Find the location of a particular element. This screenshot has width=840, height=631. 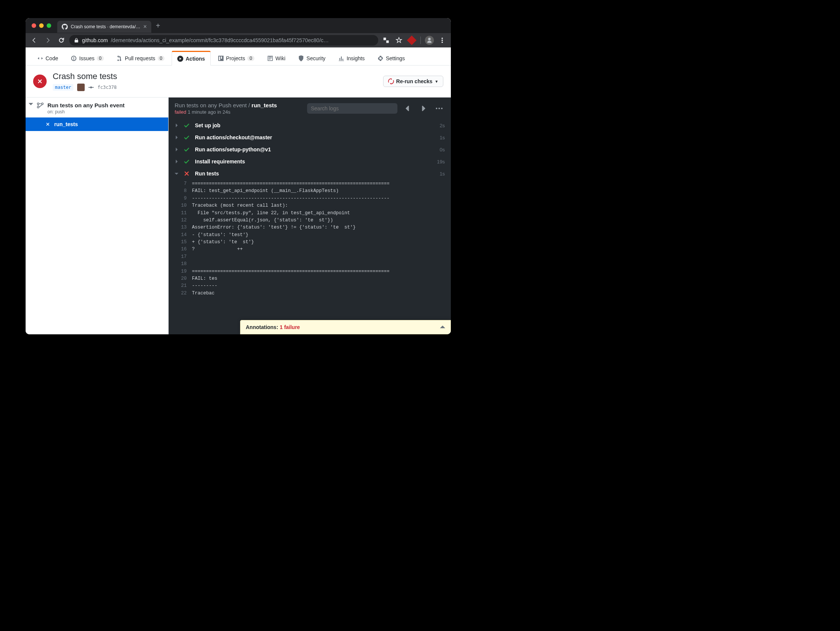

tab-insights: Insights is located at coordinates (352, 58).